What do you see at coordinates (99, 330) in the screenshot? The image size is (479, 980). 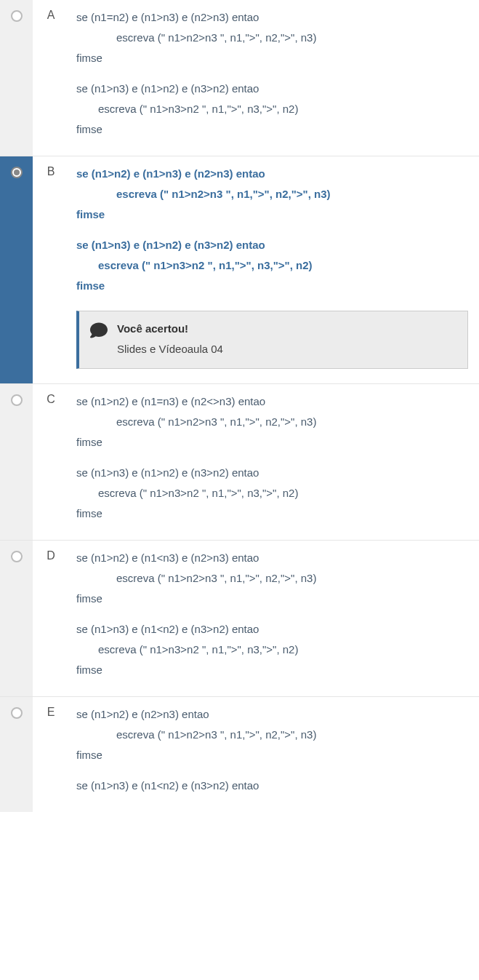 I see `comment-icon` at bounding box center [99, 330].